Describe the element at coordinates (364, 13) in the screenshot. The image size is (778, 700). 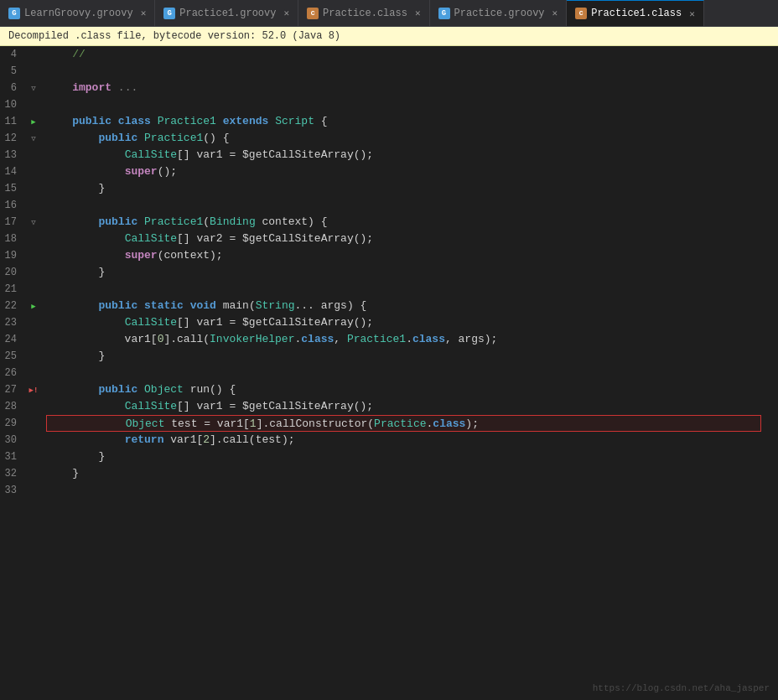
I see `tab-practice-class: c Practice.class ✕` at that location.